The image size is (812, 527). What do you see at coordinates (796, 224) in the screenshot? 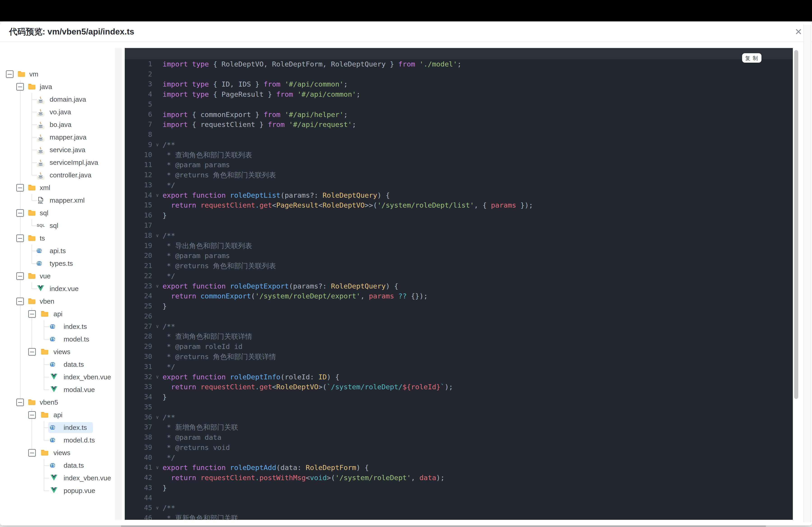
I see `vertical-scrollbar-thumb` at bounding box center [796, 224].